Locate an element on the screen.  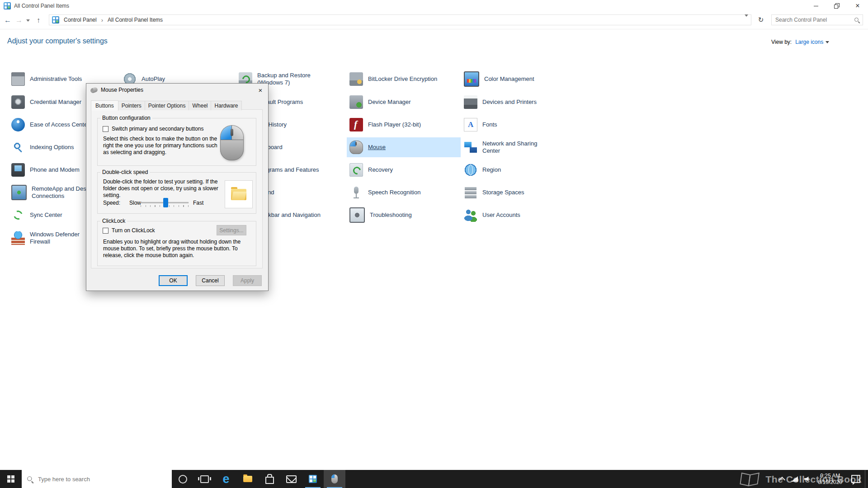
back-button: ← is located at coordinates (8, 20).